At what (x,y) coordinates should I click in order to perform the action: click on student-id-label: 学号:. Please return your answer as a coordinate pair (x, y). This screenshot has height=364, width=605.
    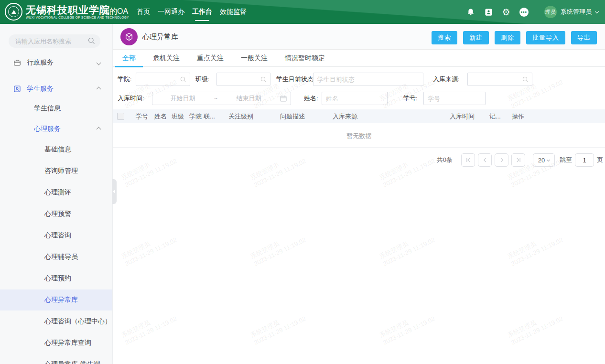
    Looking at the image, I should click on (411, 98).